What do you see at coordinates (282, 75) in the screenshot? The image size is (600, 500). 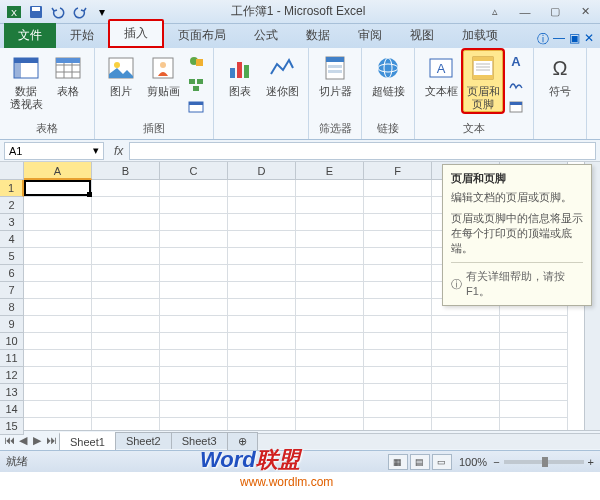 I see `sparkline-button: 迷你图` at bounding box center [282, 75].